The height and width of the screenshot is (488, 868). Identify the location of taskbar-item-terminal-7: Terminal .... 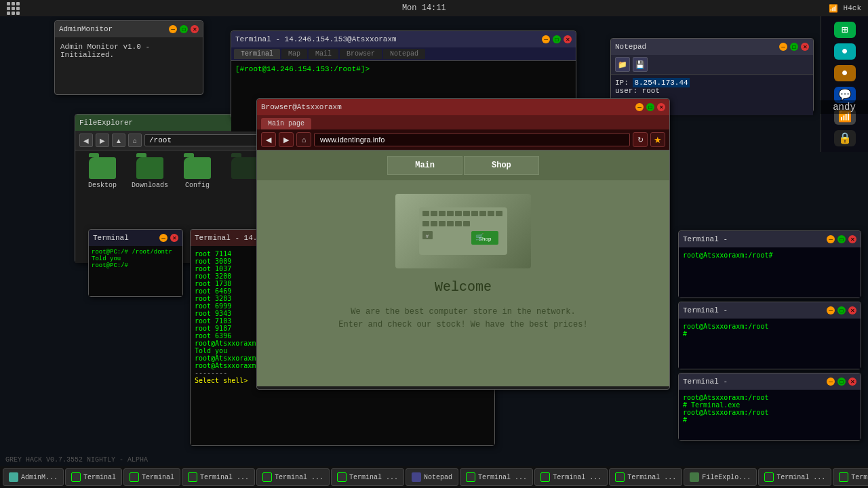
(571, 477).